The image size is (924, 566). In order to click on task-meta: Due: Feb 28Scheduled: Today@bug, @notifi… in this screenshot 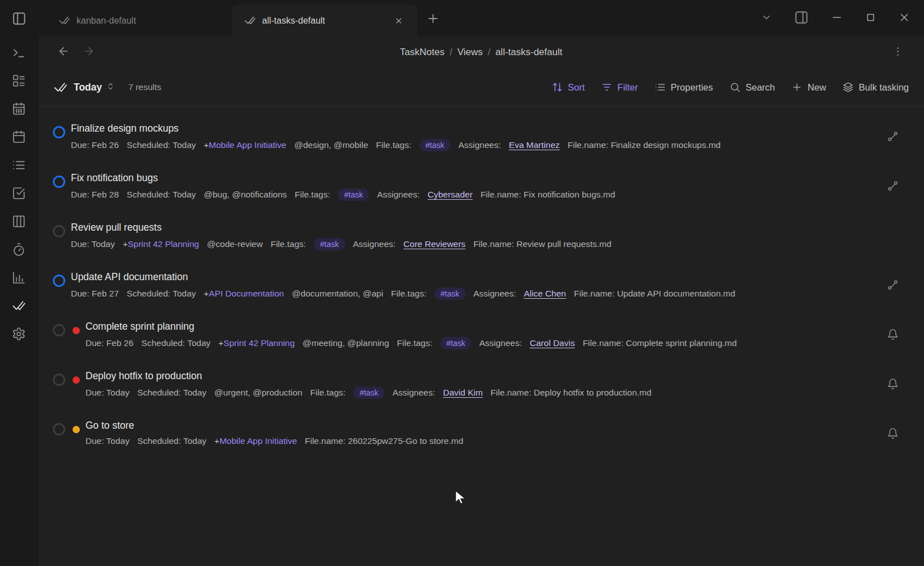, I will do `click(343, 195)`.